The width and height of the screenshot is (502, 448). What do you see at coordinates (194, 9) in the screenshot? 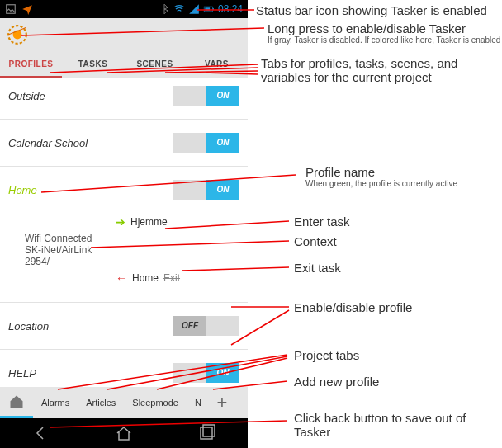
I see `signal-icon` at bounding box center [194, 9].